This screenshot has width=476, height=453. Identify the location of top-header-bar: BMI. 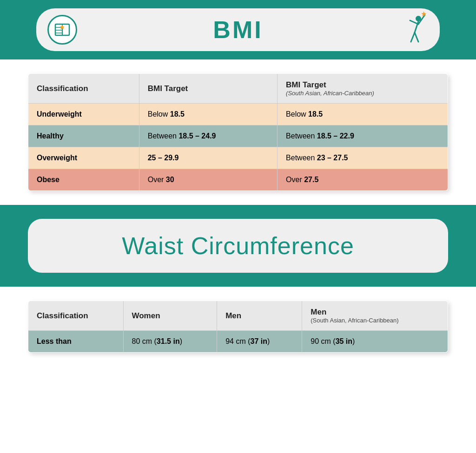
(238, 30).